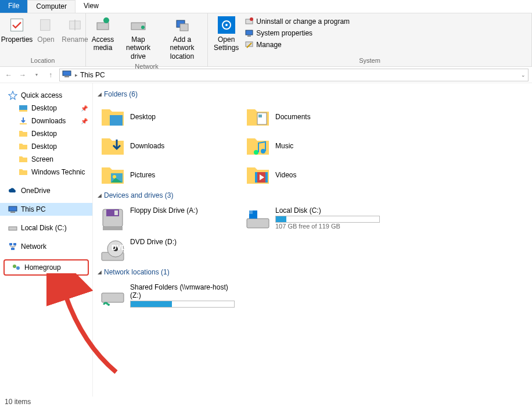  Describe the element at coordinates (138, 38) in the screenshot. I see `map-drive-button: Map network drive` at that location.